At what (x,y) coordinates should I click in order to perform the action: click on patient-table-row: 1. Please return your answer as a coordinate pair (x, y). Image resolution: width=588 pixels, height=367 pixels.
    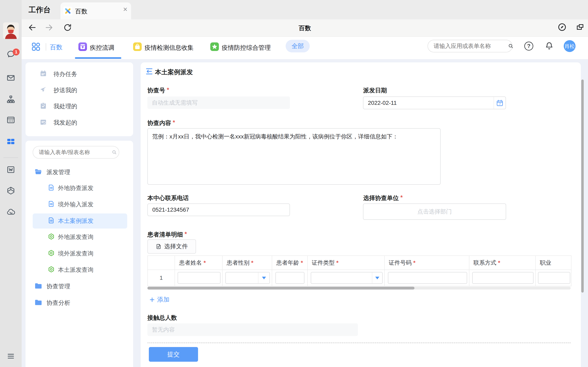
    Looking at the image, I should click on (359, 278).